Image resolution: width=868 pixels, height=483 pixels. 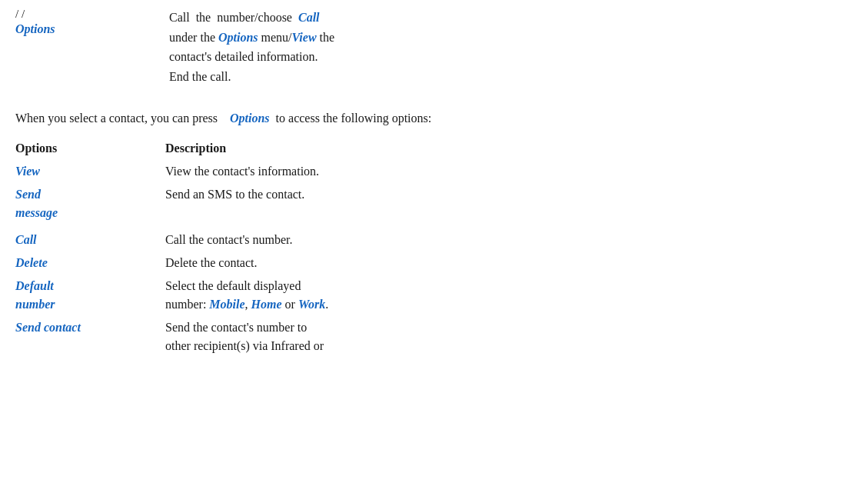 What do you see at coordinates (434, 348) in the screenshot?
I see `send-contact-cont-row: other recipient(s) via Infrared or` at bounding box center [434, 348].